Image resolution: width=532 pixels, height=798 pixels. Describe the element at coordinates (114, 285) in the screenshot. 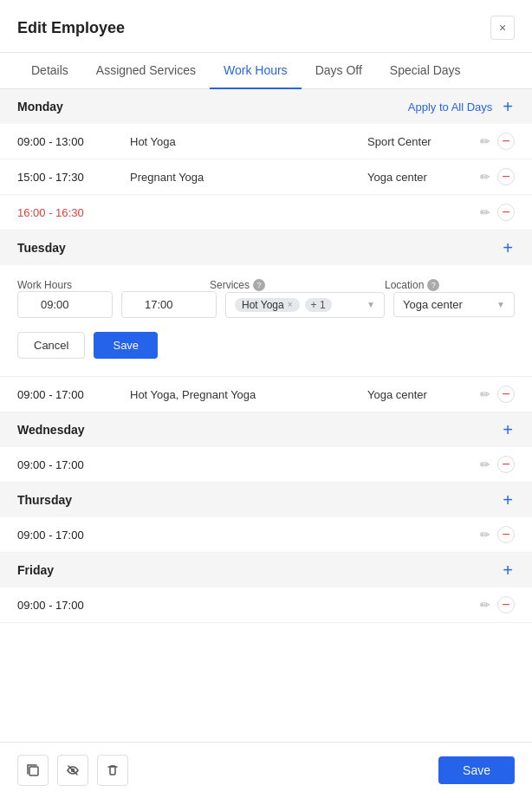

I see `work-hours-label: Work Hours` at that location.